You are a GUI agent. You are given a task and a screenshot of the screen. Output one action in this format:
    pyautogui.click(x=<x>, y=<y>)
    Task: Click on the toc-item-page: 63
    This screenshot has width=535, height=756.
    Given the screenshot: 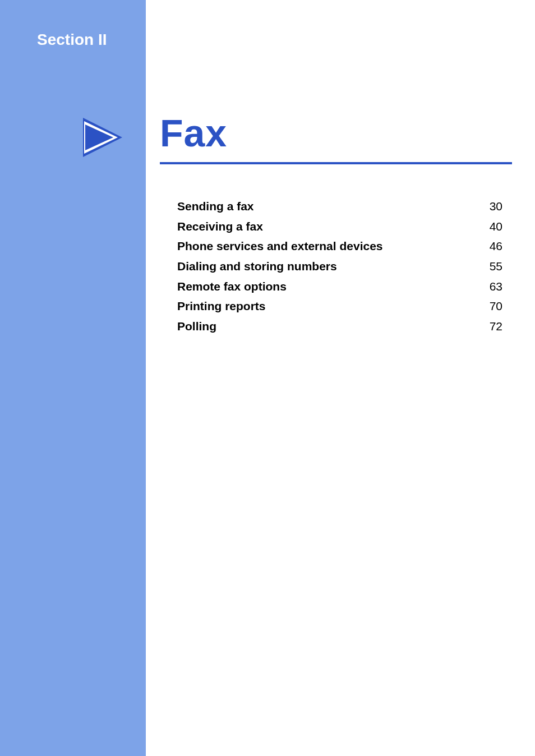 What is the action you would take?
    pyautogui.click(x=491, y=287)
    